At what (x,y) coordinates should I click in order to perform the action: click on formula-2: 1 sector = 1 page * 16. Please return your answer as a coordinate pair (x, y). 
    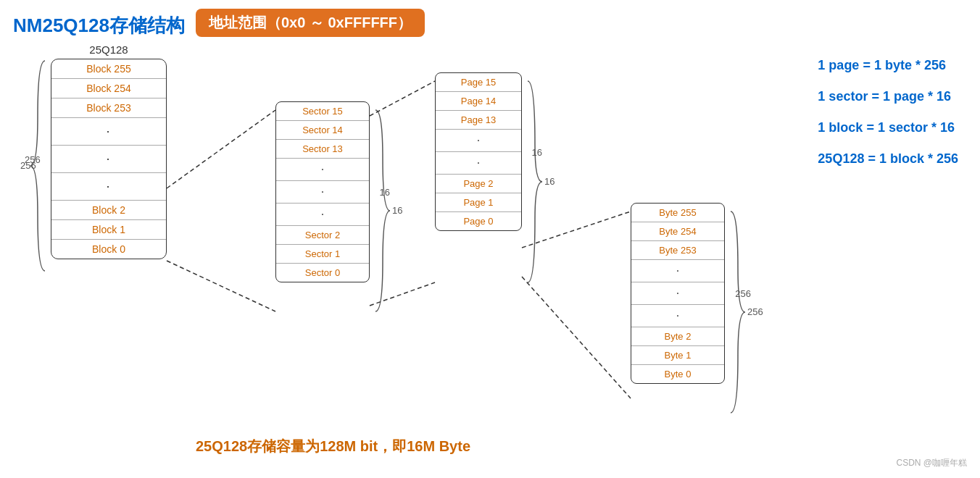
    Looking at the image, I should click on (888, 97).